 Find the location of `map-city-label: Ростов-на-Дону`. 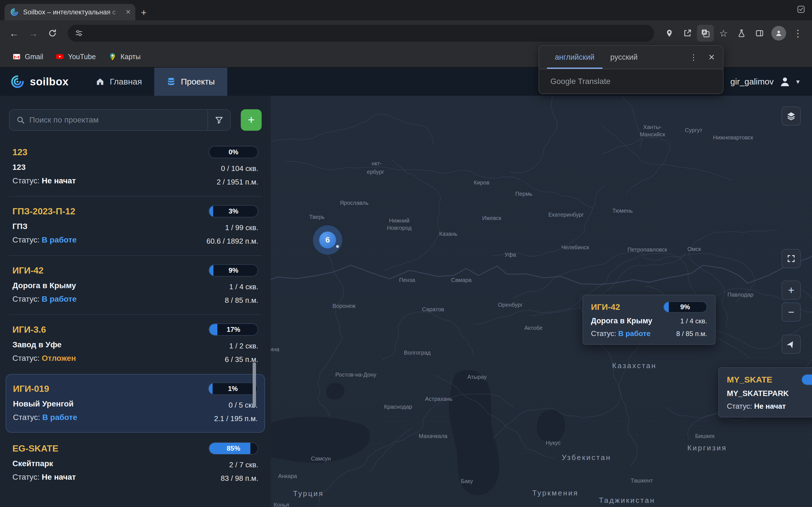

map-city-label: Ростов-на-Дону is located at coordinates (356, 375).